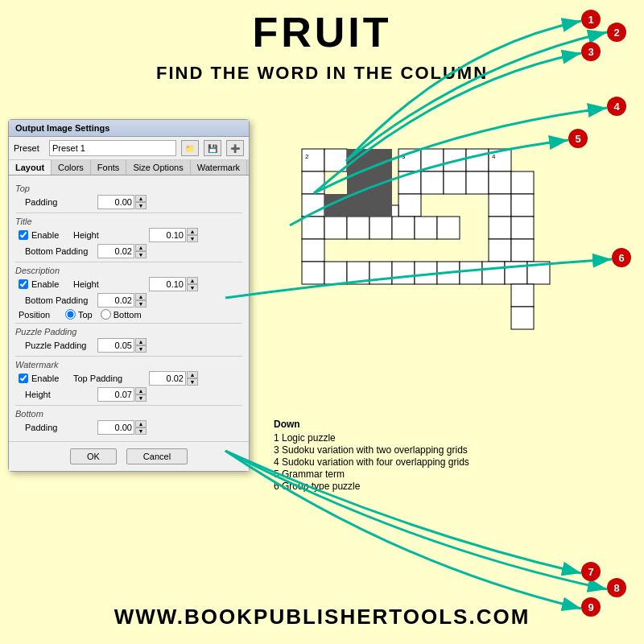 This screenshot has height=644, width=644. What do you see at coordinates (49, 235) in the screenshot?
I see `title-enable-label: Enable` at bounding box center [49, 235].